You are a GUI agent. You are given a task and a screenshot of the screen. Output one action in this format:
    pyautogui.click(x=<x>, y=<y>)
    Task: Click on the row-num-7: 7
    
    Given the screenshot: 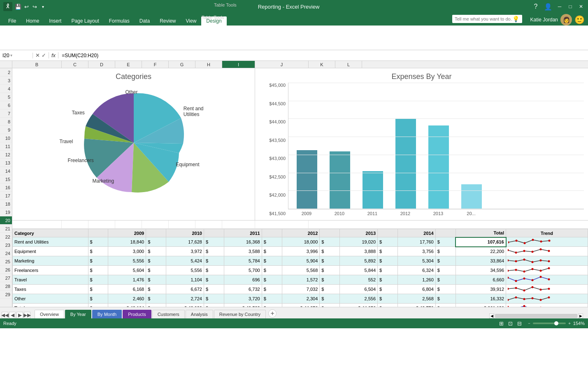 What is the action you would take?
    pyautogui.click(x=6, y=114)
    